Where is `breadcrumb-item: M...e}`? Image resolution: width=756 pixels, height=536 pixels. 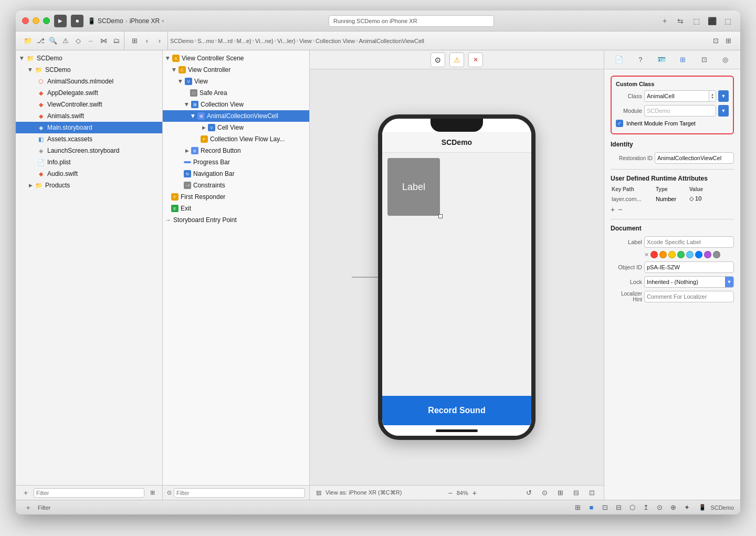 breadcrumb-item: M...e} is located at coordinates (244, 41).